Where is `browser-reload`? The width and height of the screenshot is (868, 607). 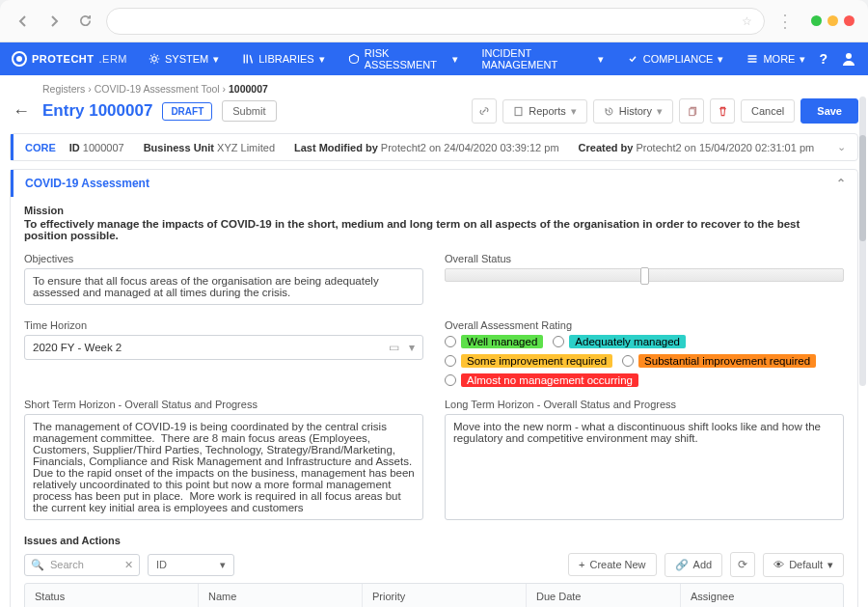
browser-reload is located at coordinates (85, 21).